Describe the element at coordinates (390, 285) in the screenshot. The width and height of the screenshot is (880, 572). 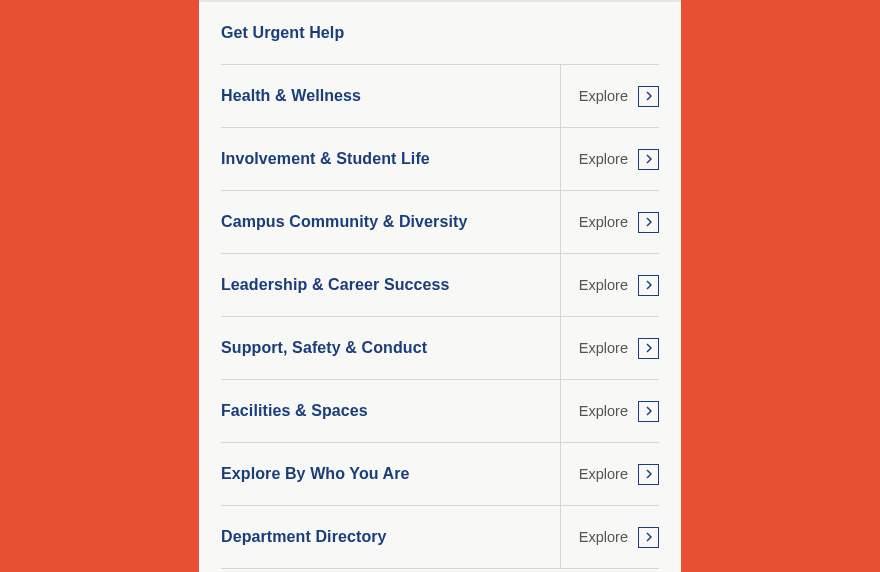
I see `nav-label-cell: Leadership & Career Success` at that location.